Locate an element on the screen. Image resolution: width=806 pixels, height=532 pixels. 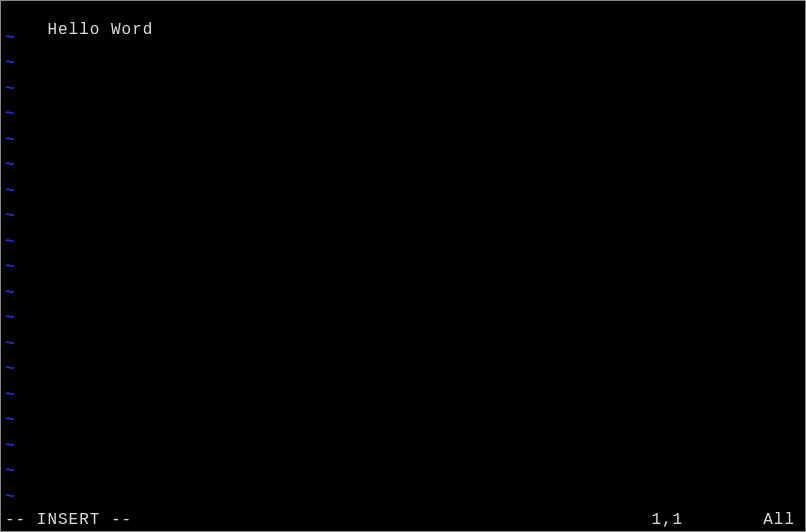
mode-indicator: -- INSERT -- is located at coordinates (68, 520).